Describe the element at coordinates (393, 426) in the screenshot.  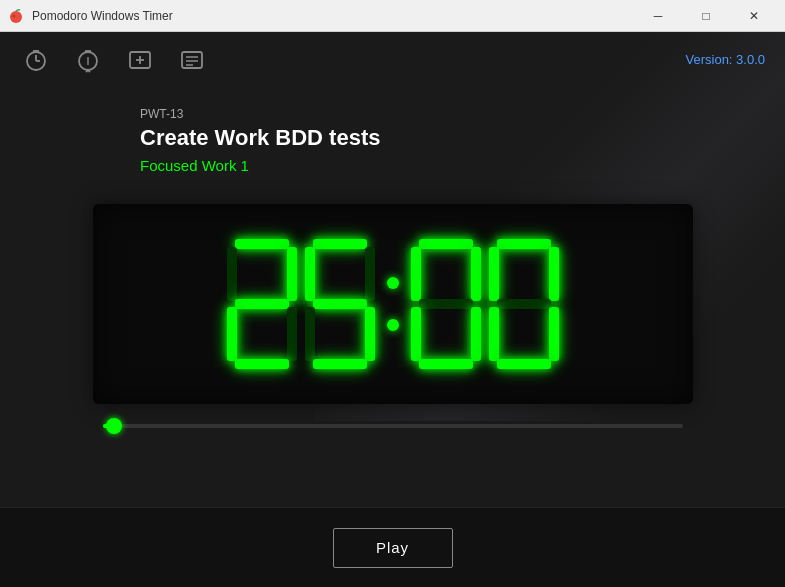
I see `progress-track` at that location.